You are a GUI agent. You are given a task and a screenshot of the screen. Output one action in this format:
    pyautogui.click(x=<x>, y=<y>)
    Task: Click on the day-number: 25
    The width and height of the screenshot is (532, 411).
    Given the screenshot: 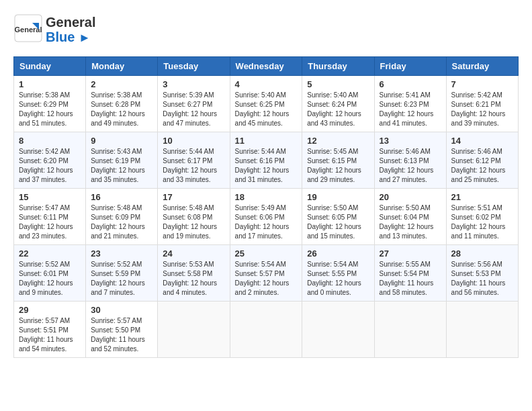 What is the action you would take?
    pyautogui.click(x=266, y=254)
    